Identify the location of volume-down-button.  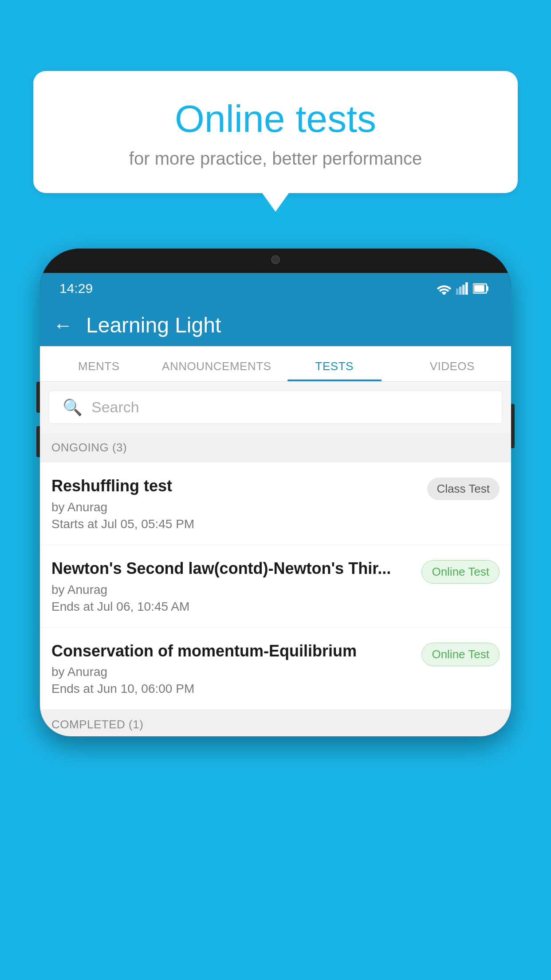
(38, 442).